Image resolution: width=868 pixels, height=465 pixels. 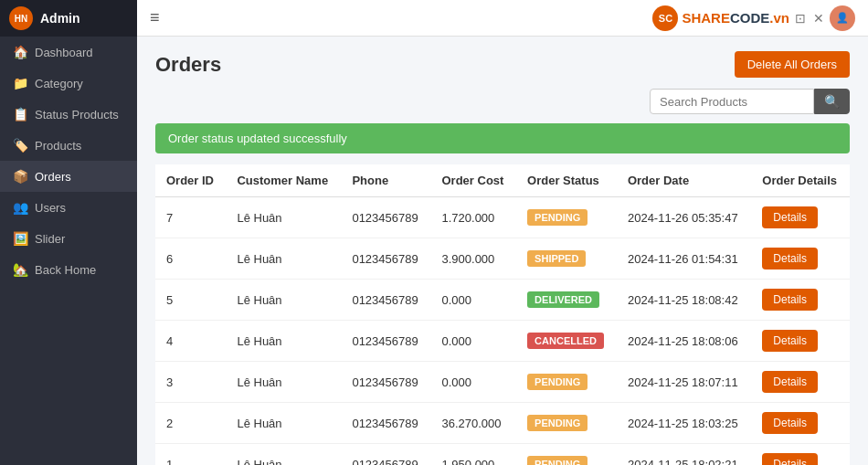 What do you see at coordinates (566, 259) in the screenshot?
I see `cell-status: SHIPPED` at bounding box center [566, 259].